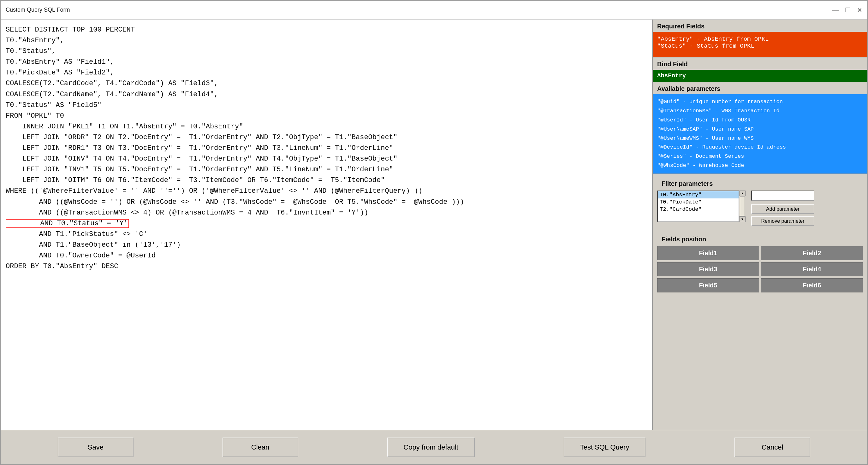 The image size is (868, 465). I want to click on fields-grid: Field1Field2Field3Field4Field5Field6, so click(760, 269).